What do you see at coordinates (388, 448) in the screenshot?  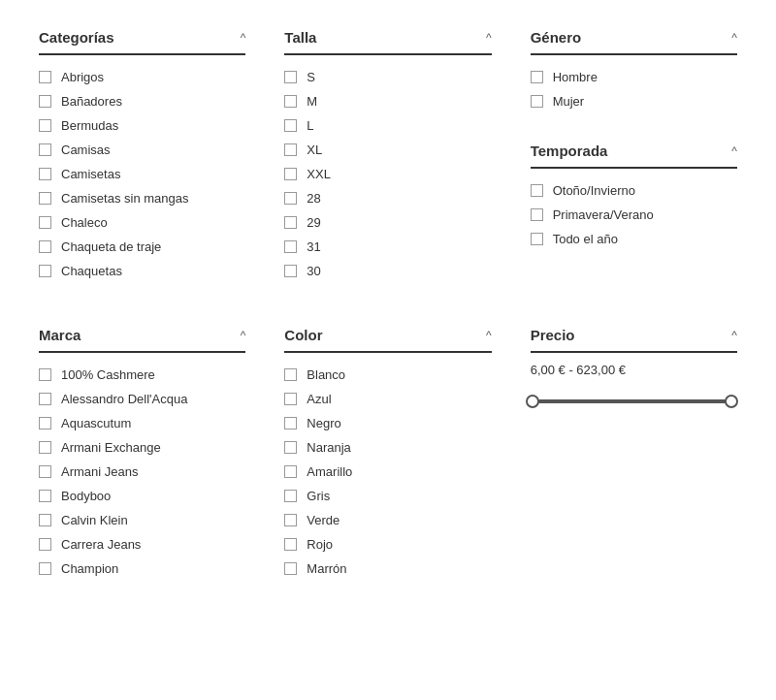 I see `list-item: Naranja` at bounding box center [388, 448].